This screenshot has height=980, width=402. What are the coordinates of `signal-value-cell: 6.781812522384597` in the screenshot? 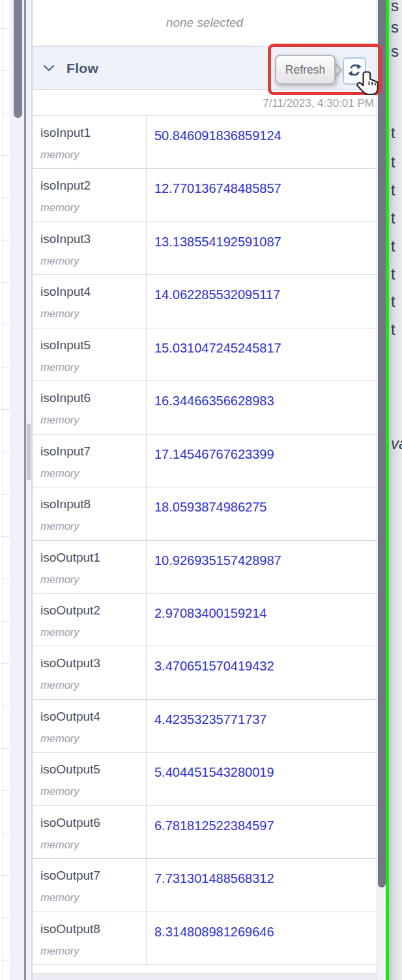 It's located at (262, 832).